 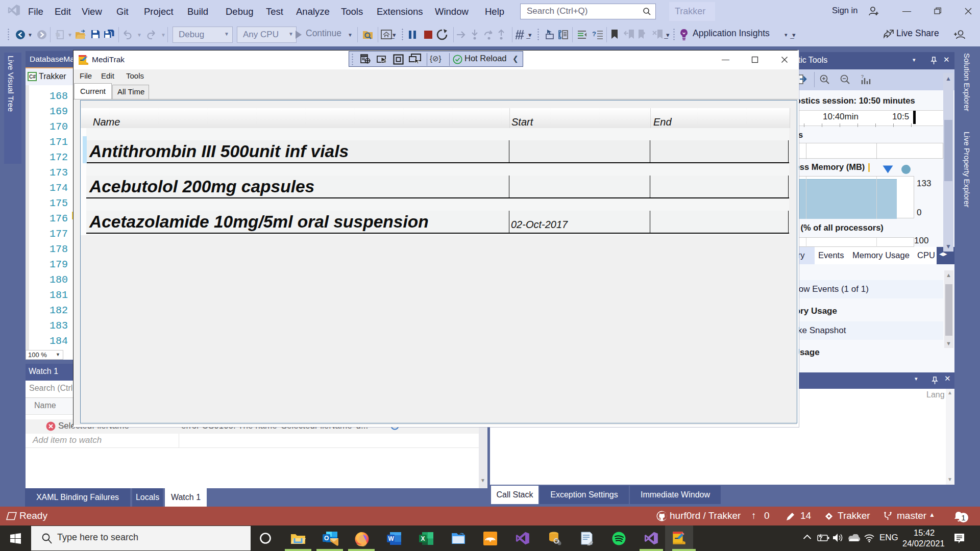 I want to click on svg-text: X, so click(x=423, y=539).